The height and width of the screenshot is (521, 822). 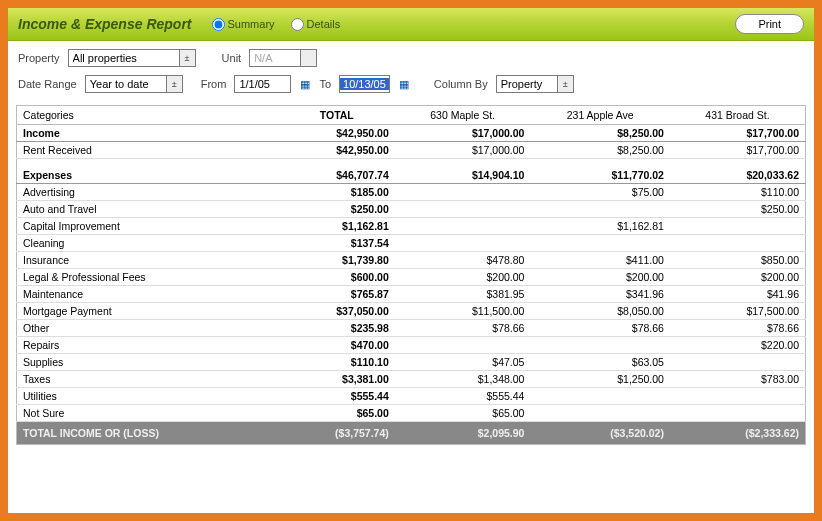 What do you see at coordinates (337, 344) in the screenshot?
I see `cell: $470.00` at bounding box center [337, 344].